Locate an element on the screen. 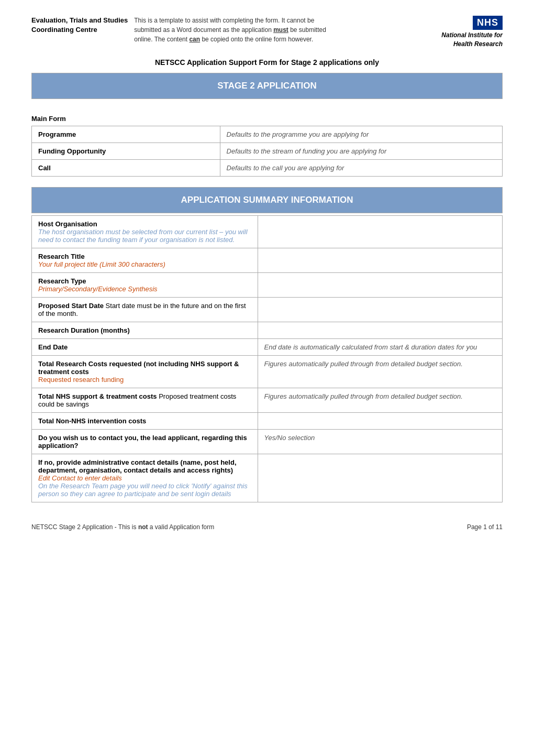 The width and height of the screenshot is (534, 756). field-desc: The host organisation must be selected f… is located at coordinates (144, 236).